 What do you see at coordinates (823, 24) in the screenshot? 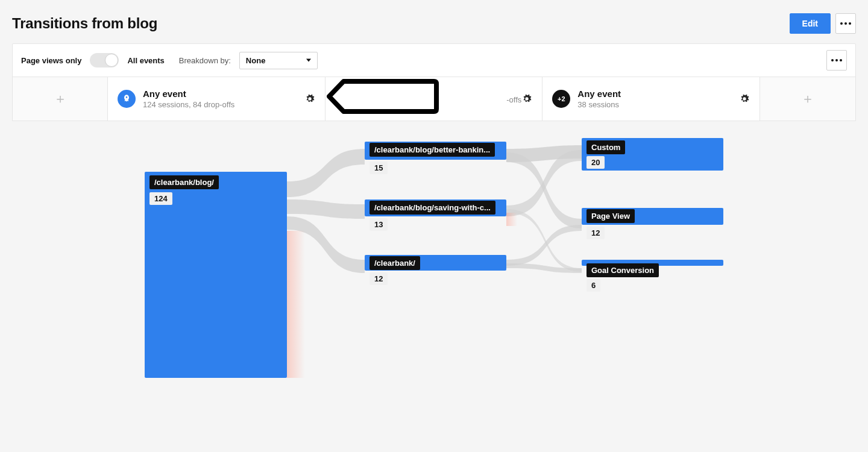
I see `header-actions: Edit` at bounding box center [823, 24].